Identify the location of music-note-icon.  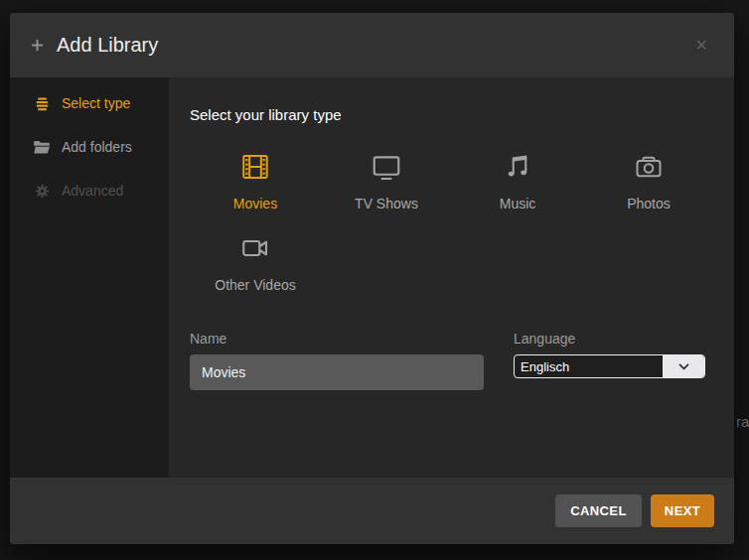
(518, 167).